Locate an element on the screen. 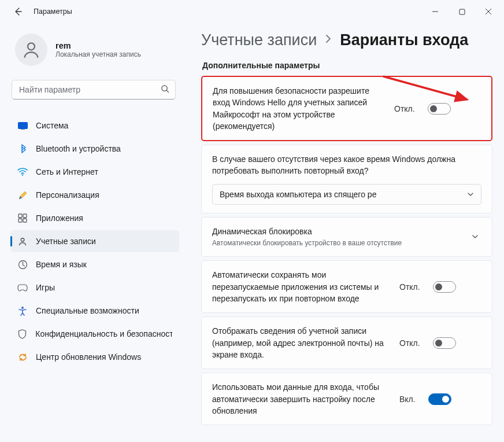 The width and height of the screenshot is (504, 442). breadcrumb-current: Варианты входа is located at coordinates (404, 40).